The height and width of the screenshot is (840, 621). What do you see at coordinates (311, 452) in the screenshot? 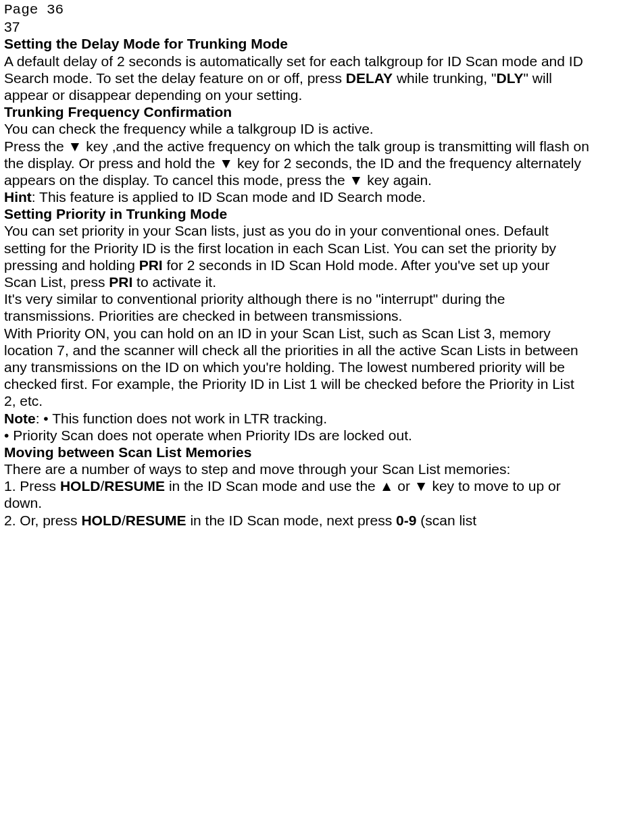
I see `section-title-moving: Moving between Scan List Memories` at bounding box center [311, 452].